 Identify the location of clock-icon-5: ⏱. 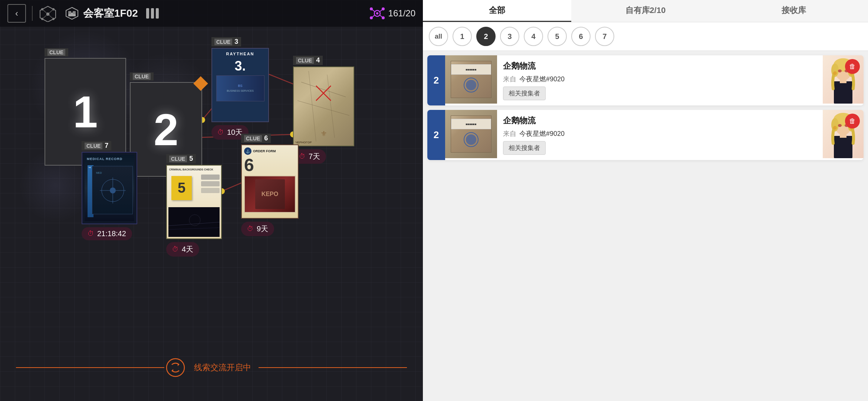
(175, 250).